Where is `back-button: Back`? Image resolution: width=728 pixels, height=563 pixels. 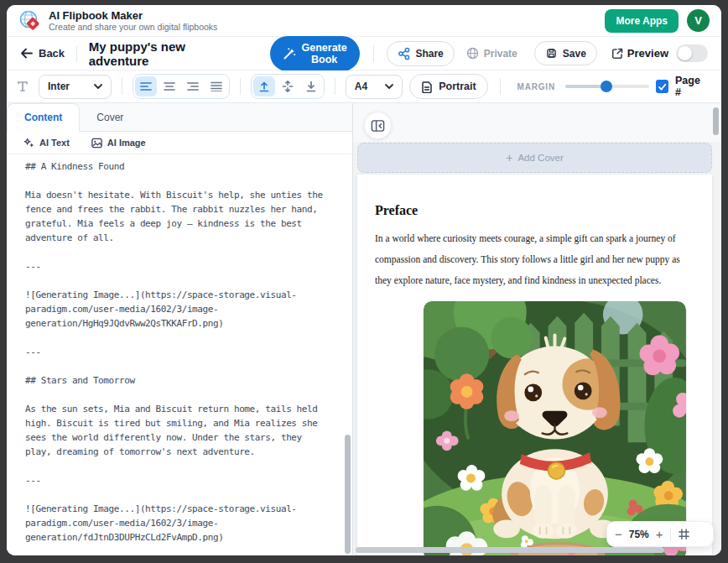
back-button: Back is located at coordinates (42, 54).